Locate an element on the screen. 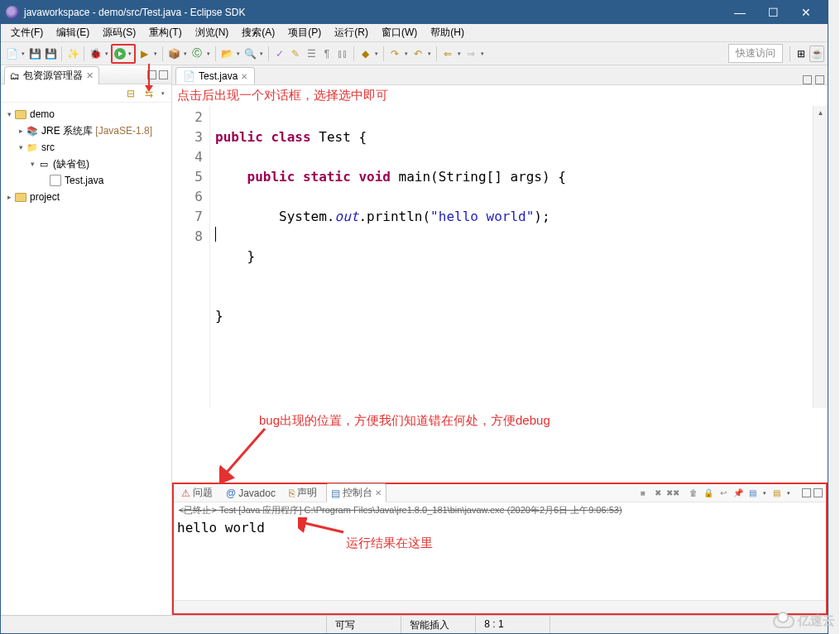  view-menu-icon: ▾ is located at coordinates (163, 94).